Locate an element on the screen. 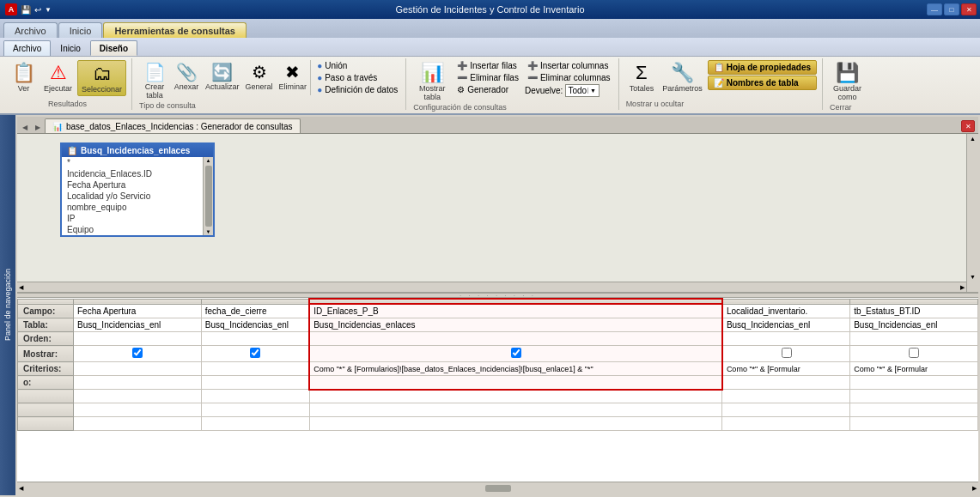  btn-parametros: 🔧 Parámetros is located at coordinates (682, 77).